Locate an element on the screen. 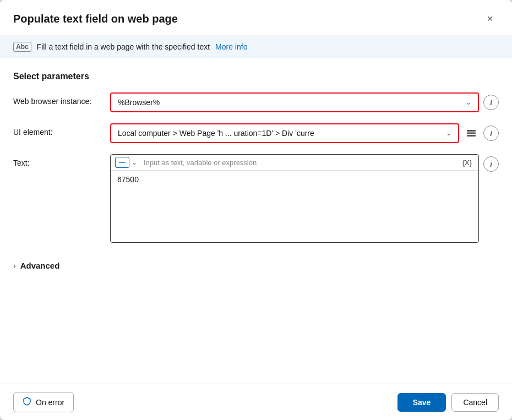 This screenshot has width=512, height=420. footer-actions: Save Cancel is located at coordinates (448, 402).